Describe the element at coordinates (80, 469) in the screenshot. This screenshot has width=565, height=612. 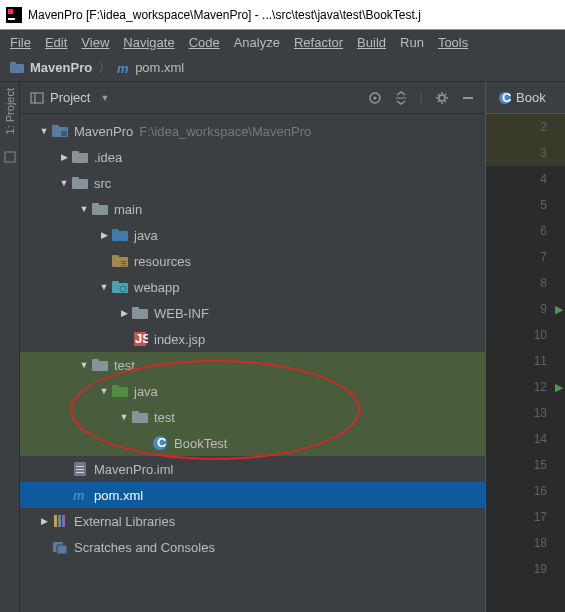
I see `iml-icon` at that location.